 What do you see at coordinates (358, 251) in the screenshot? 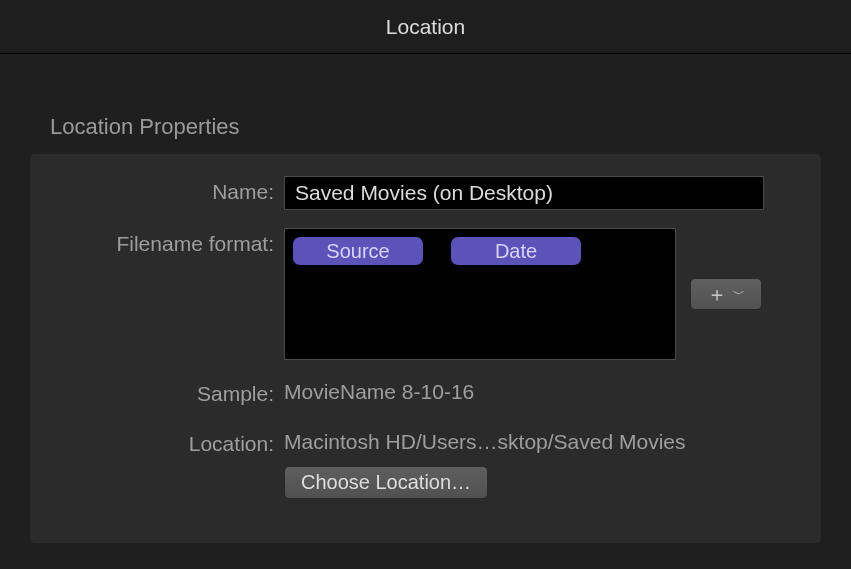
I see `token-source: Source` at bounding box center [358, 251].